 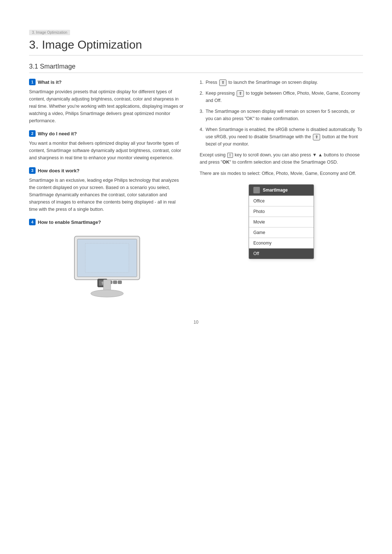 I want to click on step-1-num: 1., so click(x=201, y=82).